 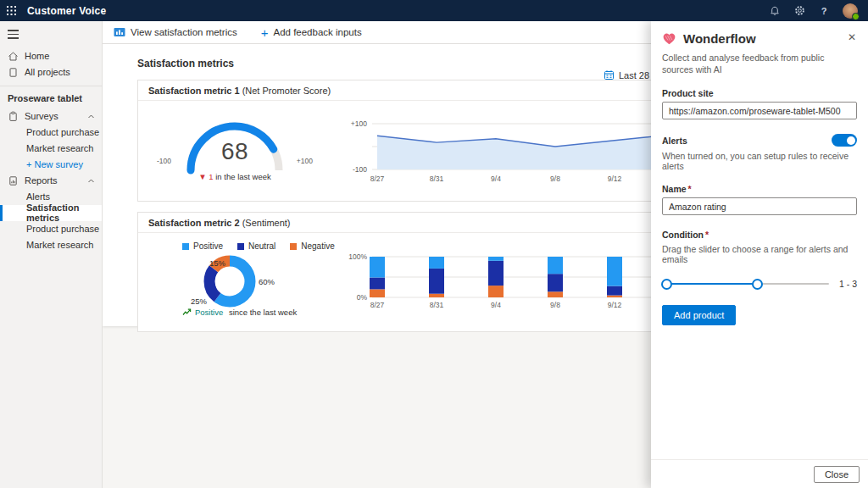 I want to click on app-launcher-icon, so click(x=11, y=10).